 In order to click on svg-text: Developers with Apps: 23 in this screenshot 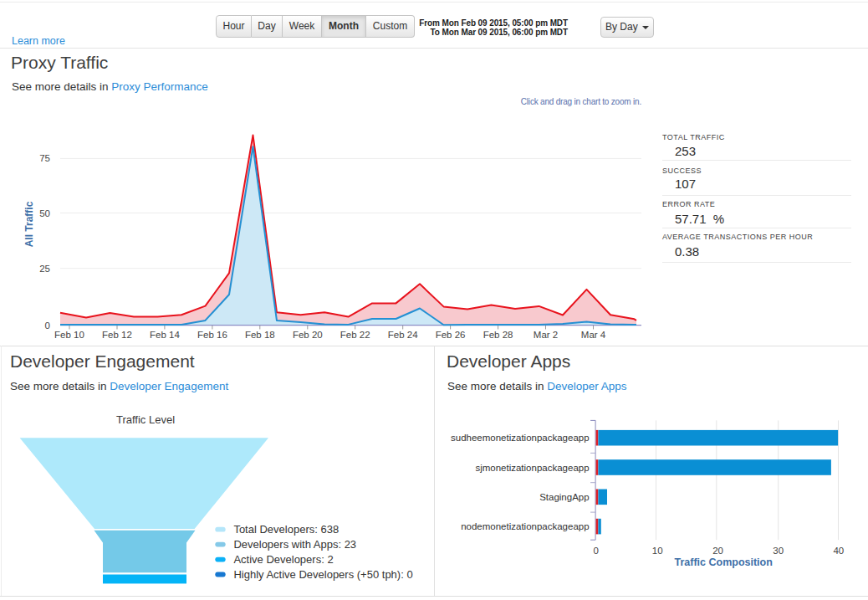, I will do `click(294, 544)`.